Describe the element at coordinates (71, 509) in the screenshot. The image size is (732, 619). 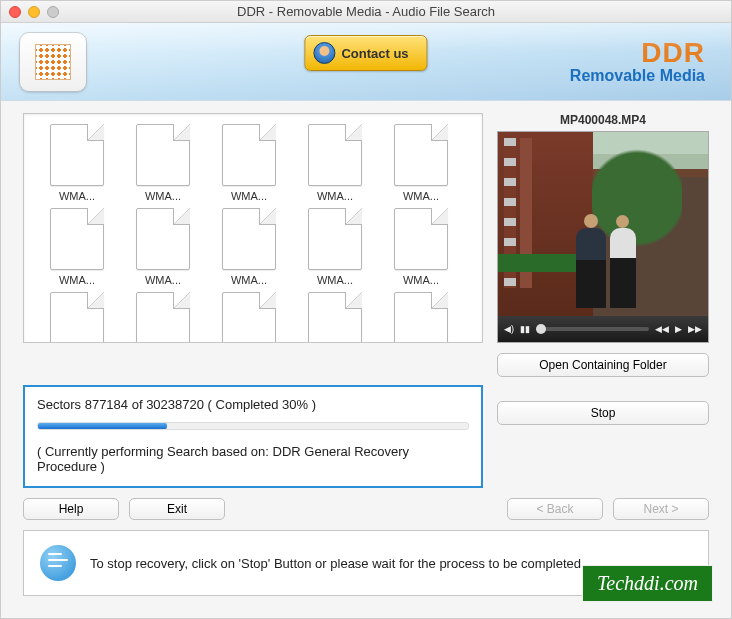
I see `help-button: Help` at that location.